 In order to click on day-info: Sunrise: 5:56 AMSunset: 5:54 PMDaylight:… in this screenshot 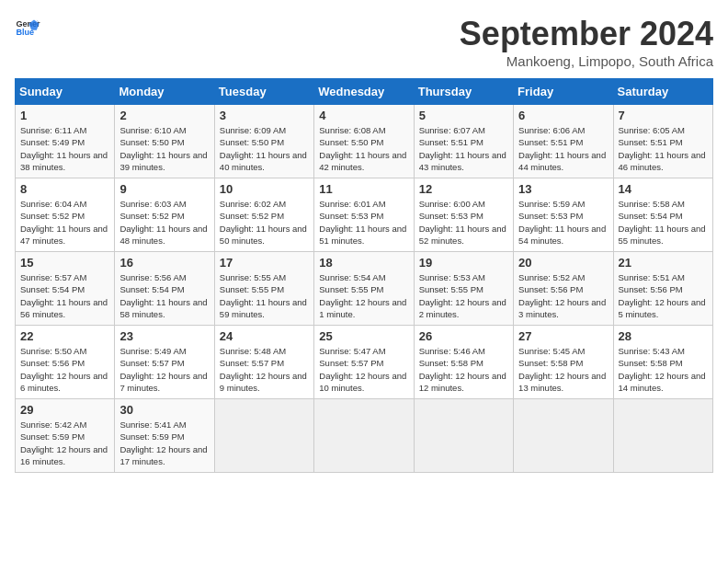, I will do `click(164, 296)`.